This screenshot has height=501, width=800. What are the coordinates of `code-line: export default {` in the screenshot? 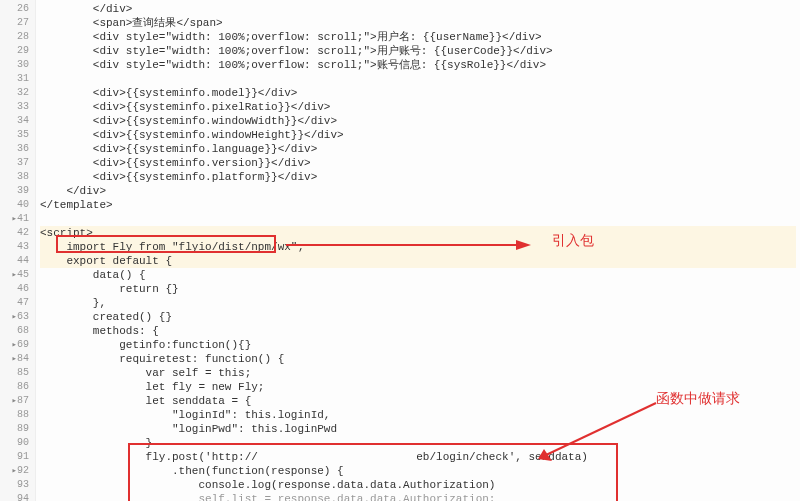 It's located at (418, 261).